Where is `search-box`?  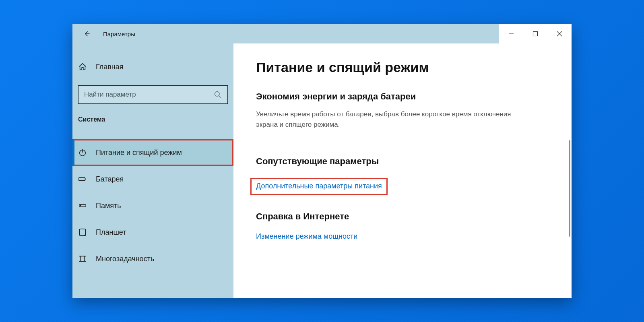
search-box is located at coordinates (153, 95).